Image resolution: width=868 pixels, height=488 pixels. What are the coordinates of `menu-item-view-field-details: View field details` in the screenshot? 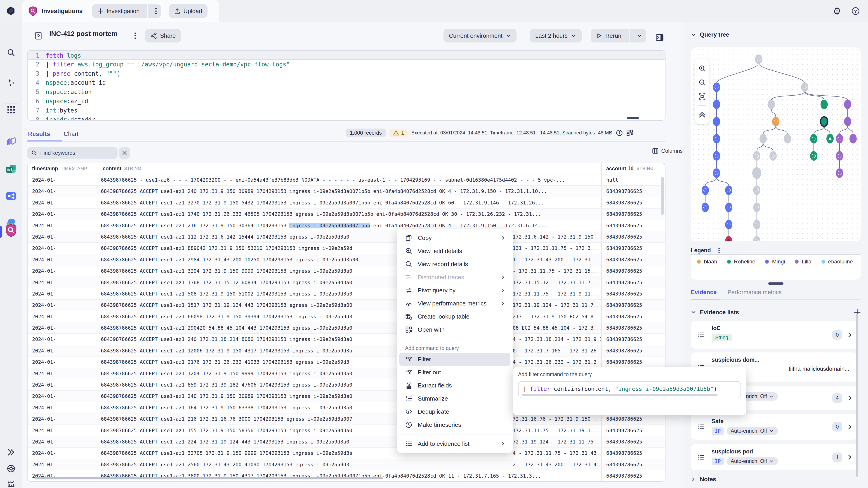 It's located at (455, 251).